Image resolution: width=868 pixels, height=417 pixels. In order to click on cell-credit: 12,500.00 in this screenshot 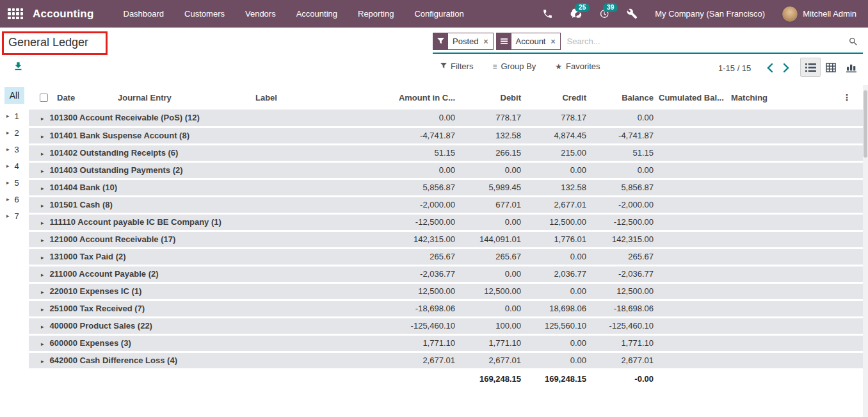, I will do `click(556, 222)`.